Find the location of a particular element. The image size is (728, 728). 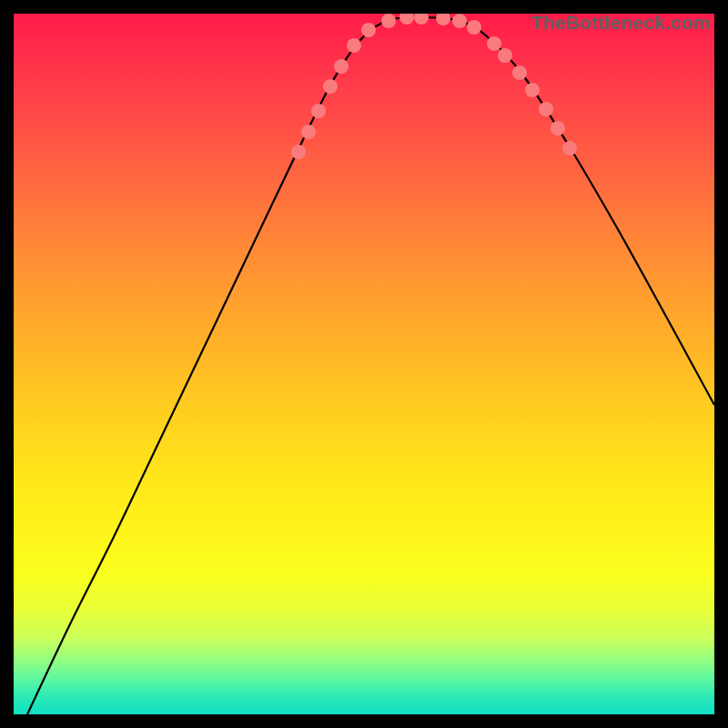

highlight-markers is located at coordinates (434, 86).